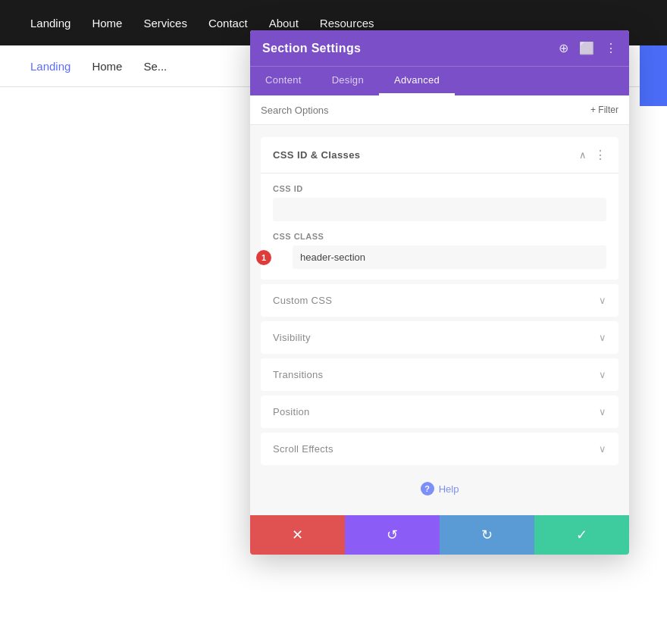  What do you see at coordinates (107, 23) in the screenshot?
I see `nav-item-home: Home` at bounding box center [107, 23].